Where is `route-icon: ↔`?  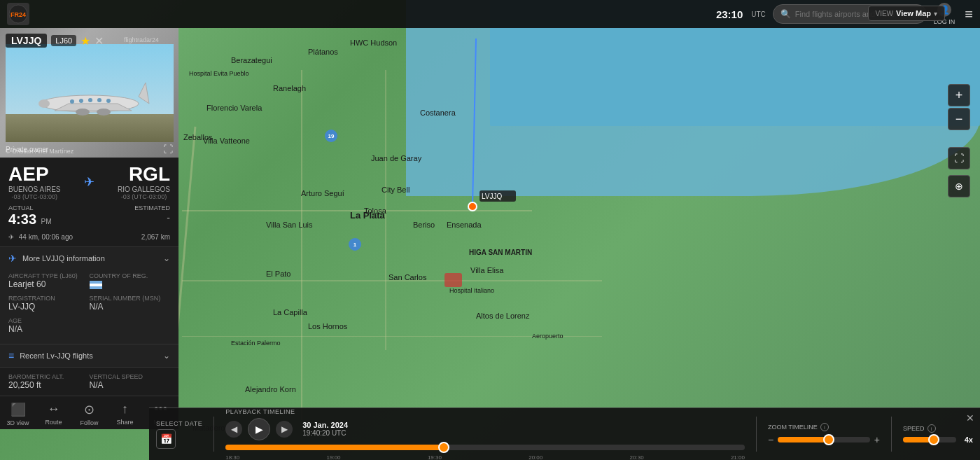 route-icon: ↔ is located at coordinates (54, 409).